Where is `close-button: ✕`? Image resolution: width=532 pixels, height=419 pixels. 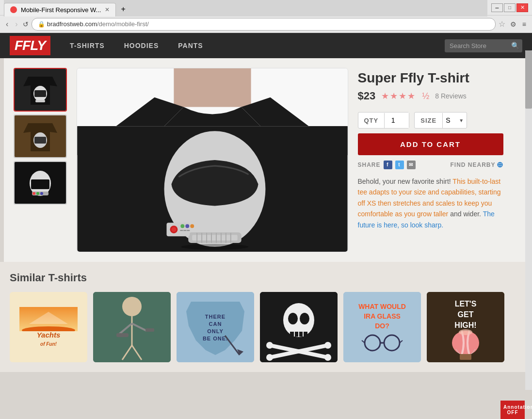 close-button: ✕ is located at coordinates (522, 8).